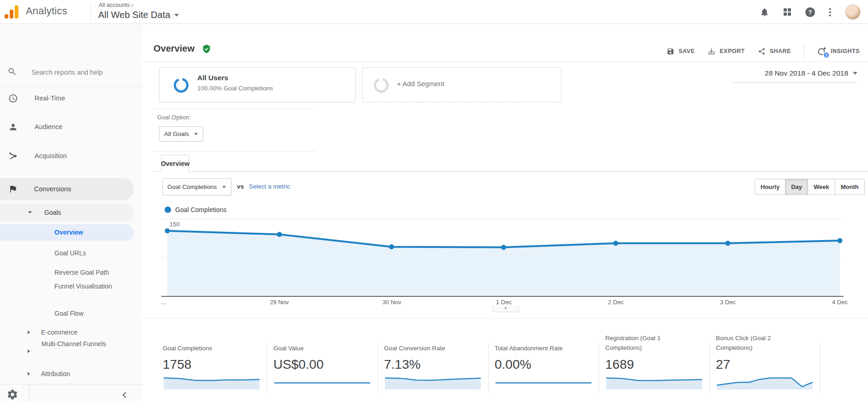 This screenshot has width=868, height=401. Describe the element at coordinates (759, 343) in the screenshot. I see `card-label: Bonus Click (Goal 2 Completions)` at that location.